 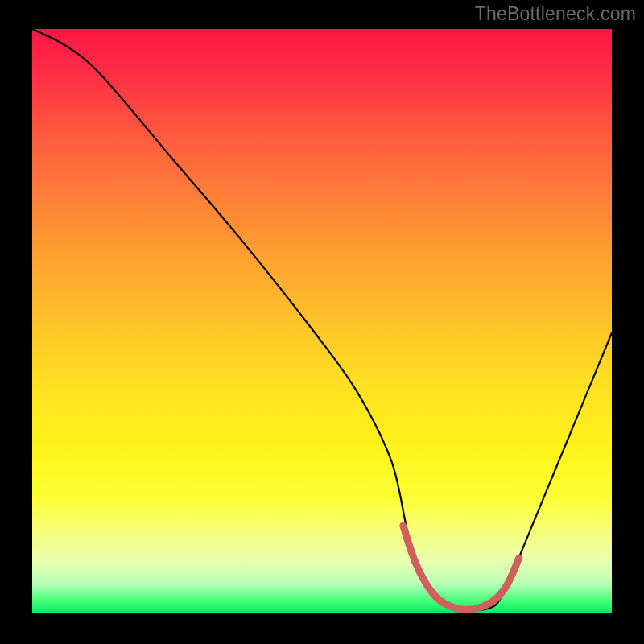 What do you see at coordinates (461, 568) in the screenshot?
I see `trough-marker` at bounding box center [461, 568].